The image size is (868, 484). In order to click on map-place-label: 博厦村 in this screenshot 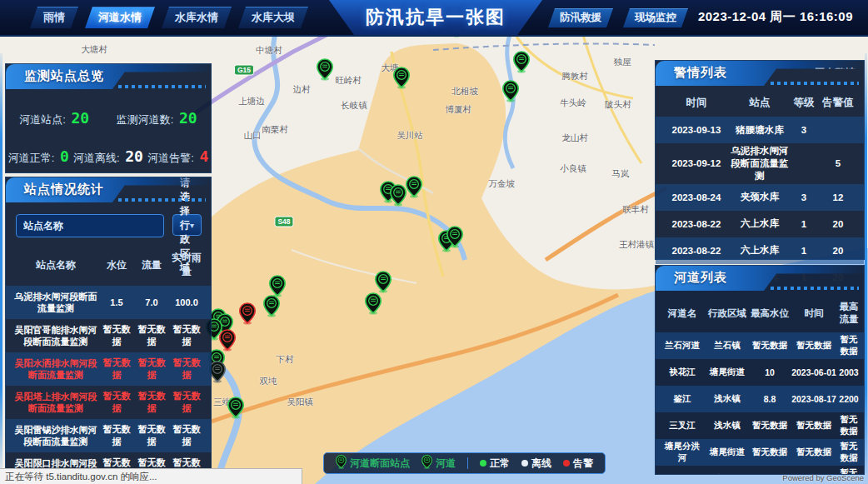, I will do `click(458, 110)`.